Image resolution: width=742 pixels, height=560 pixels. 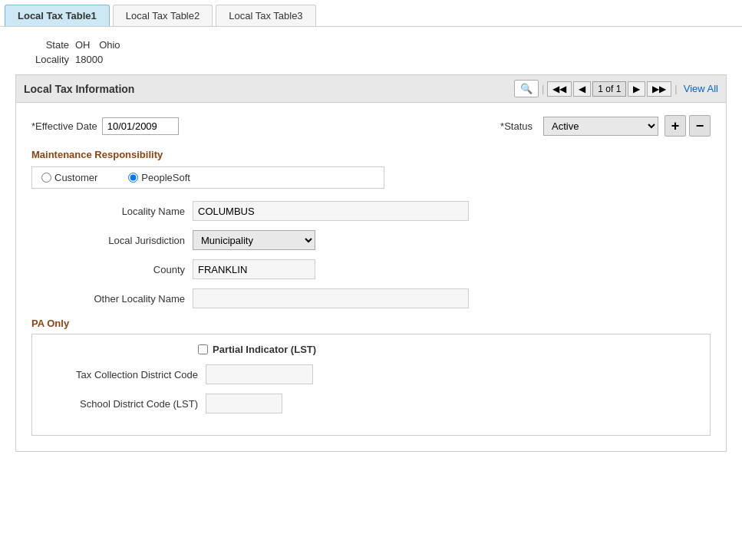 What do you see at coordinates (582, 89) in the screenshot?
I see `prev-page-btn: ◀` at bounding box center [582, 89].